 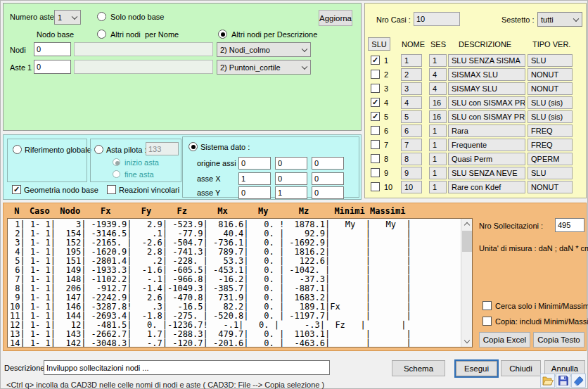 I want to click on caso-descrizione-field: SISMAX SLU, so click(x=487, y=75).